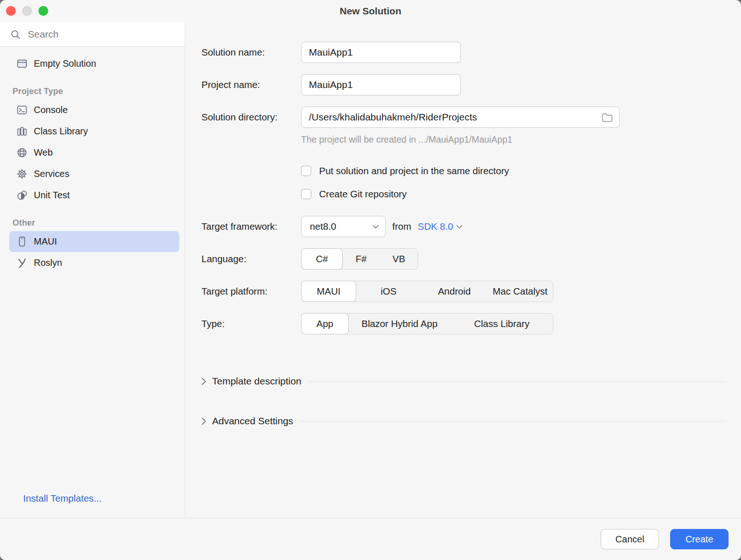  Describe the element at coordinates (22, 153) in the screenshot. I see `globe-icon` at that location.